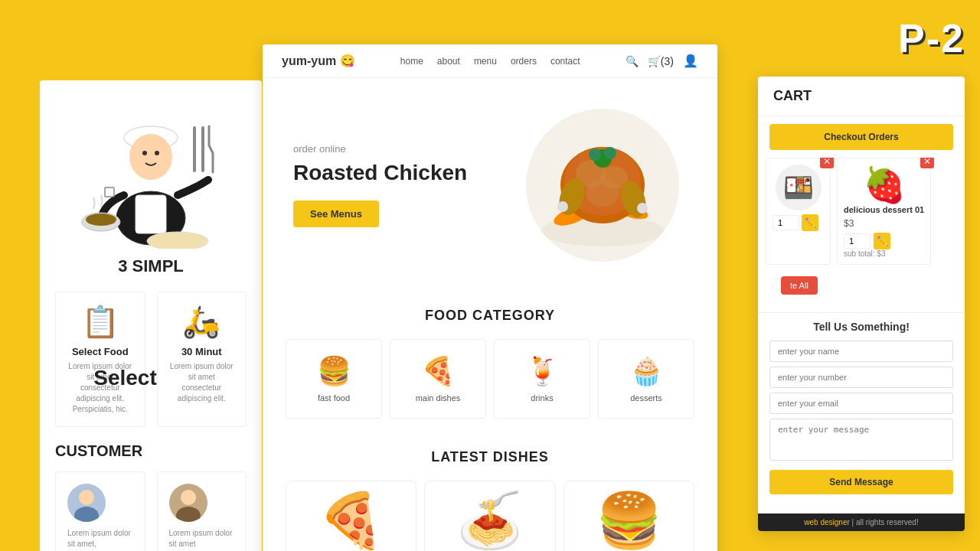  Describe the element at coordinates (485, 61) in the screenshot. I see `nav-menu: menu` at that location.